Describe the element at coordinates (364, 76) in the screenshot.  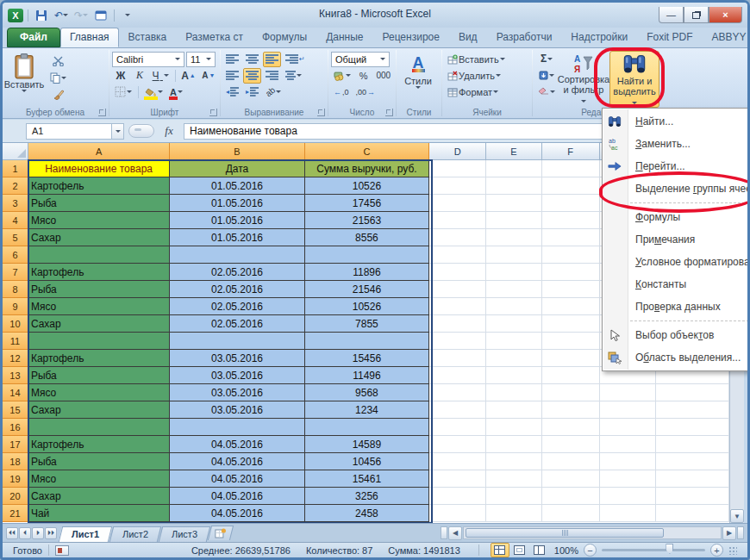
I see `percent-style-button: %` at that location.